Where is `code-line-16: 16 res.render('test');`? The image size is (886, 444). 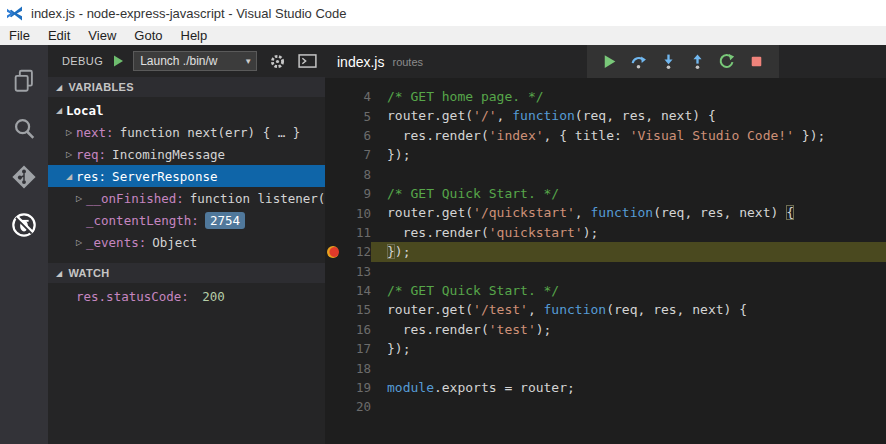 code-line-16: 16 res.render('test'); is located at coordinates (606, 330).